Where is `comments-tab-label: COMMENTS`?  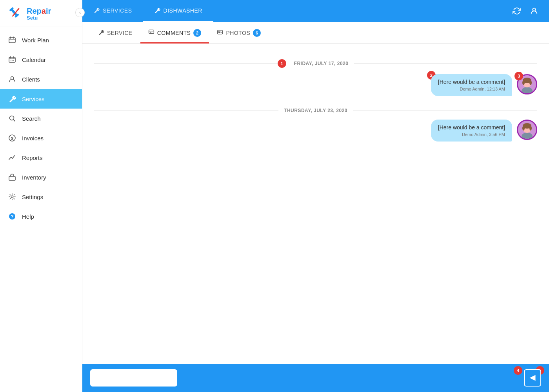
comments-tab-label: COMMENTS is located at coordinates (174, 33).